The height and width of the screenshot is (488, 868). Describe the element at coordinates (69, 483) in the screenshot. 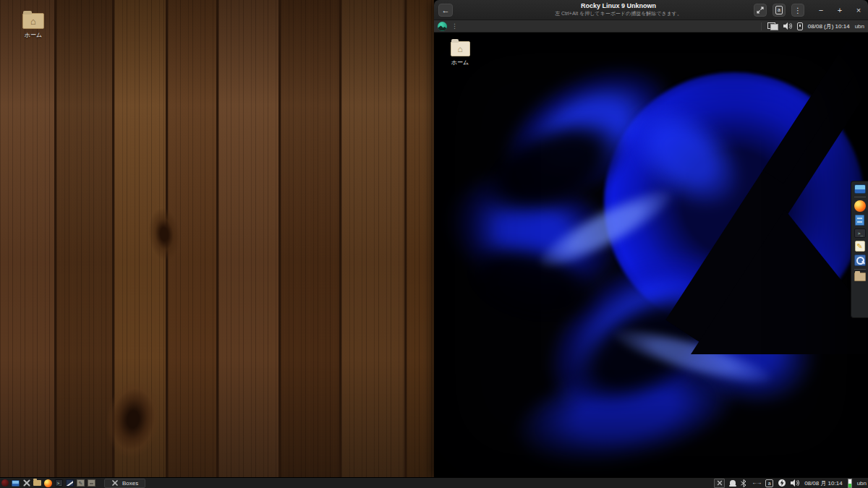

I see `image-viewer-launcher-icon` at that location.